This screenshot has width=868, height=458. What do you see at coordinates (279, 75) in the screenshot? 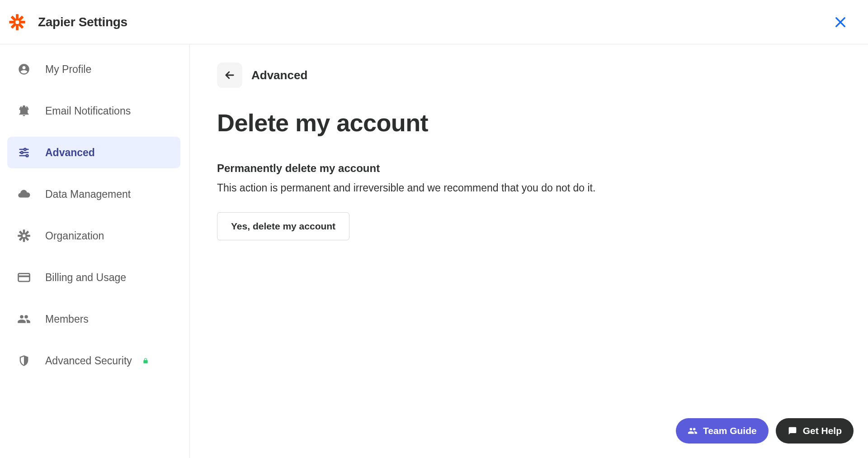
I see `breadcrumb-label: Advanced` at bounding box center [279, 75].